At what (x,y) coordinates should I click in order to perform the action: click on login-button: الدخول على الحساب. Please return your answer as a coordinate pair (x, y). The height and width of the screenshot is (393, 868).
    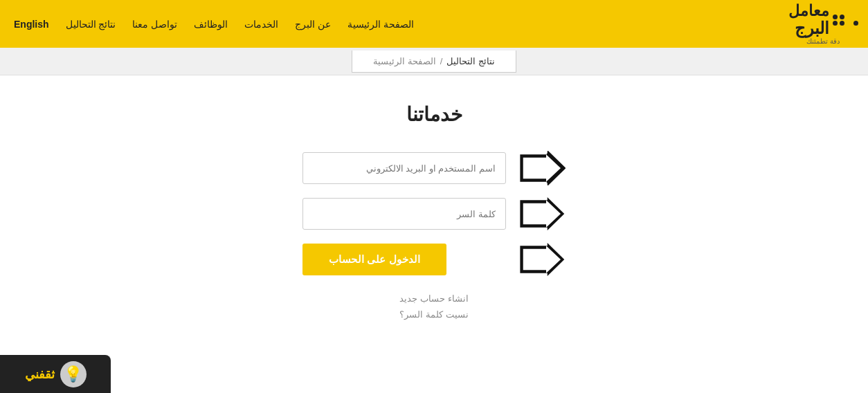
    Looking at the image, I should click on (374, 259).